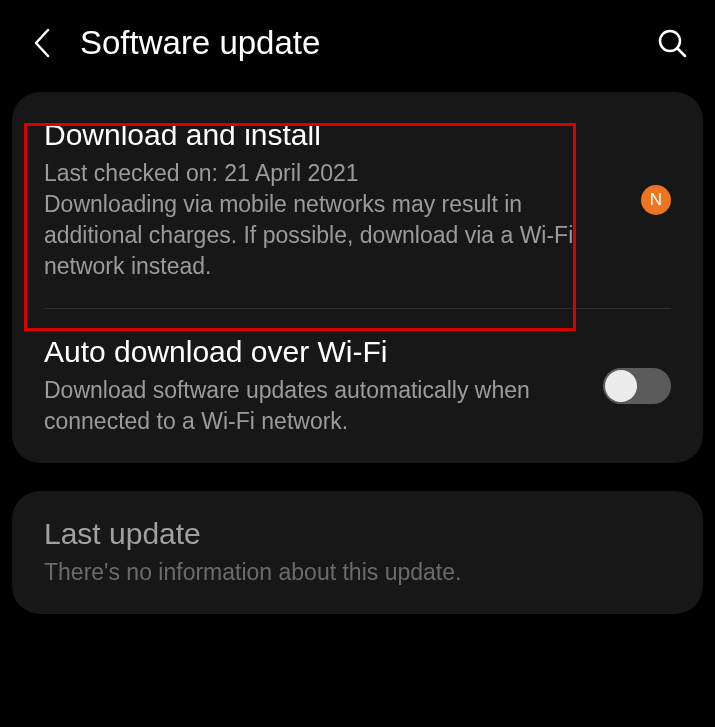 The width and height of the screenshot is (715, 727). I want to click on item-content: Last update There's no information about…, so click(358, 552).